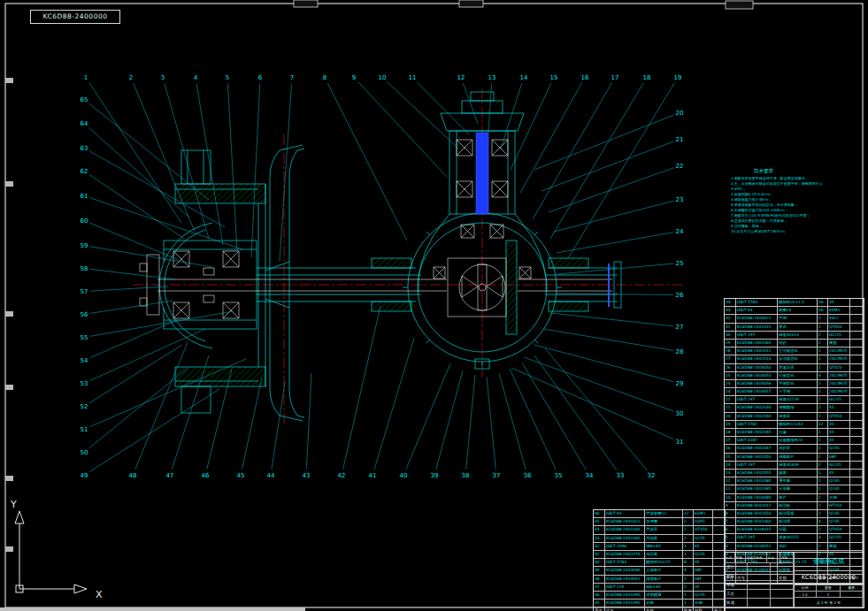 The width and height of the screenshot is (868, 611). What do you see at coordinates (462, 78) in the screenshot?
I see `callout-number: 12` at bounding box center [462, 78].